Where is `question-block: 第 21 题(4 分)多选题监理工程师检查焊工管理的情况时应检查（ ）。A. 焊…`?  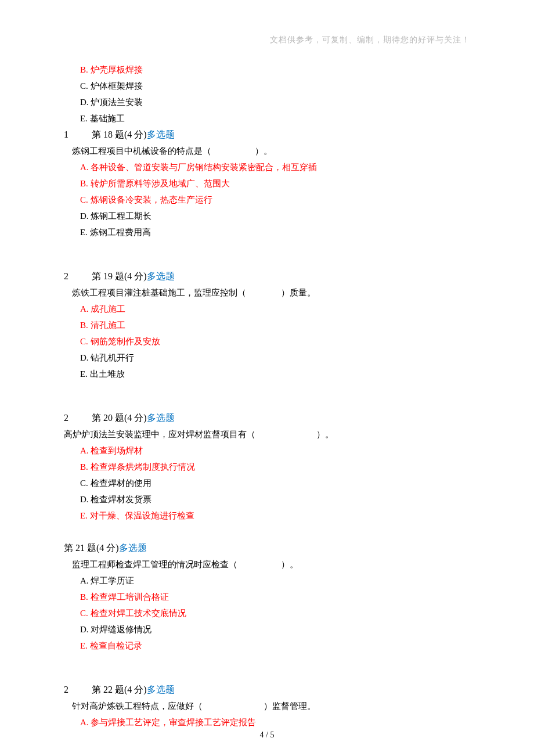 question-block: 第 21 题(4 分)多选题监理工程师检查焊工管理的情况时应检查（ ）。A. 焊… is located at coordinates (267, 597).